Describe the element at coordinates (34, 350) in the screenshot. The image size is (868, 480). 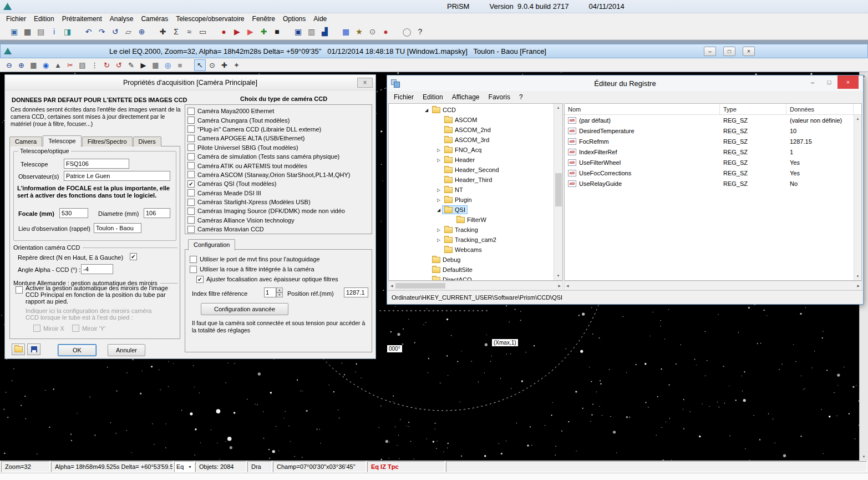
I see `save-settings-button` at that location.